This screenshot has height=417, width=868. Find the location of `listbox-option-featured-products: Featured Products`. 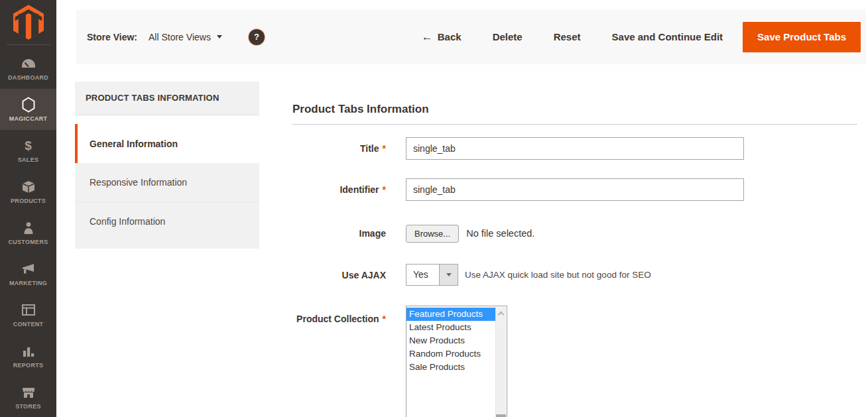

listbox-option-featured-products: Featured Products is located at coordinates (451, 314).